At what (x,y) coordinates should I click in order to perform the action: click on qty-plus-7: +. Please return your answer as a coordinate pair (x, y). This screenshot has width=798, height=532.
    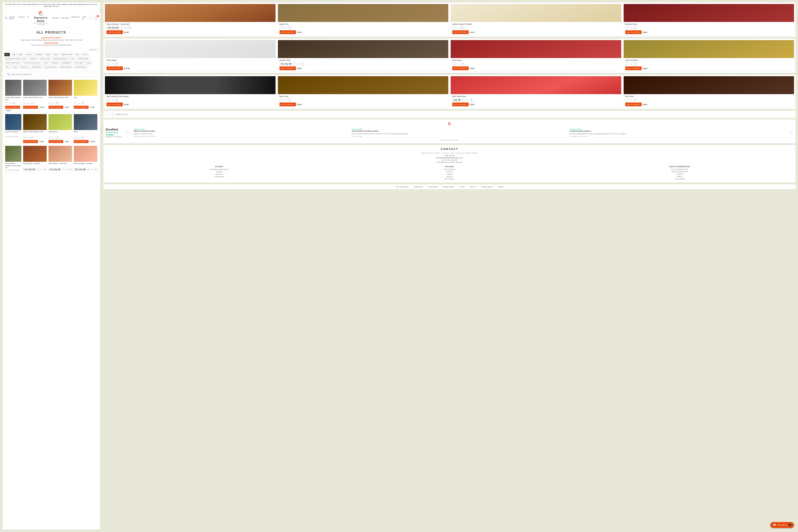
    Looking at the image, I should click on (83, 138).